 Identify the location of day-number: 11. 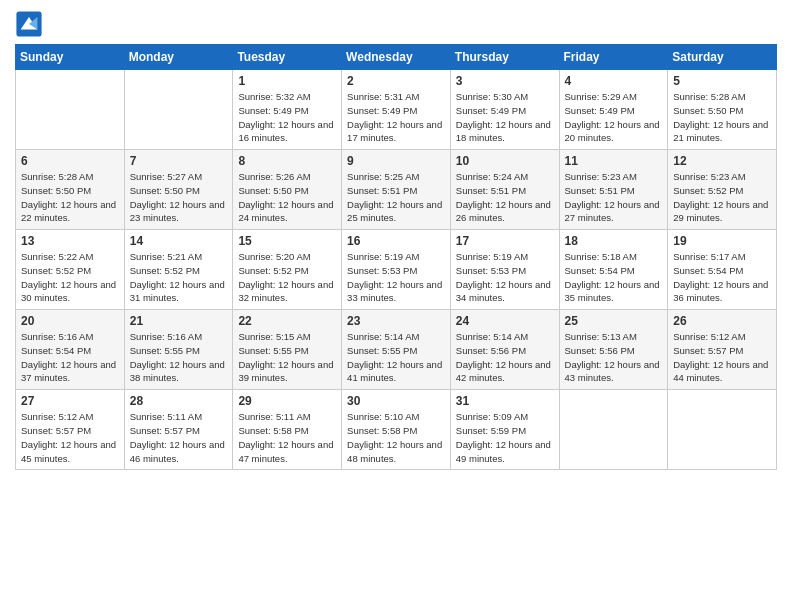
(614, 161).